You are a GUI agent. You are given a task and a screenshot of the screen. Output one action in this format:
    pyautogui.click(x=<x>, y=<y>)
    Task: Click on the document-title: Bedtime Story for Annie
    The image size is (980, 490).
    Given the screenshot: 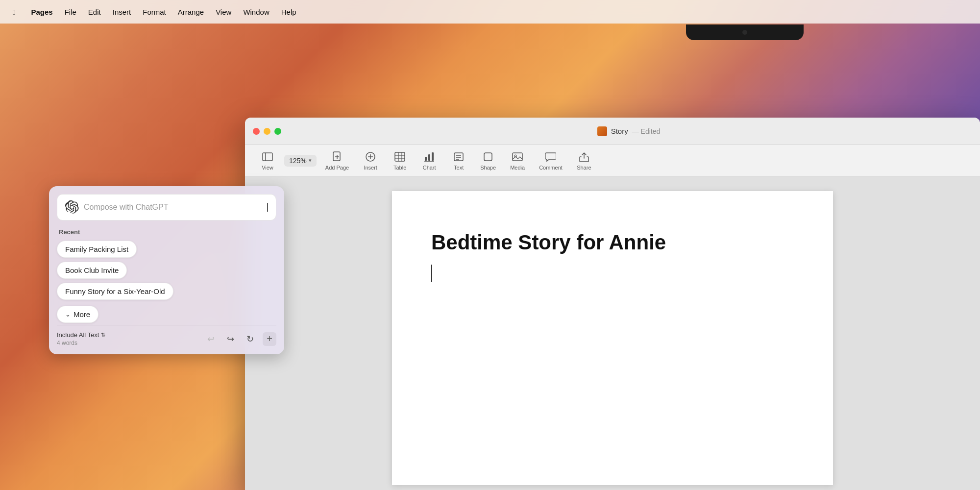 What is the action you would take?
    pyautogui.click(x=612, y=243)
    